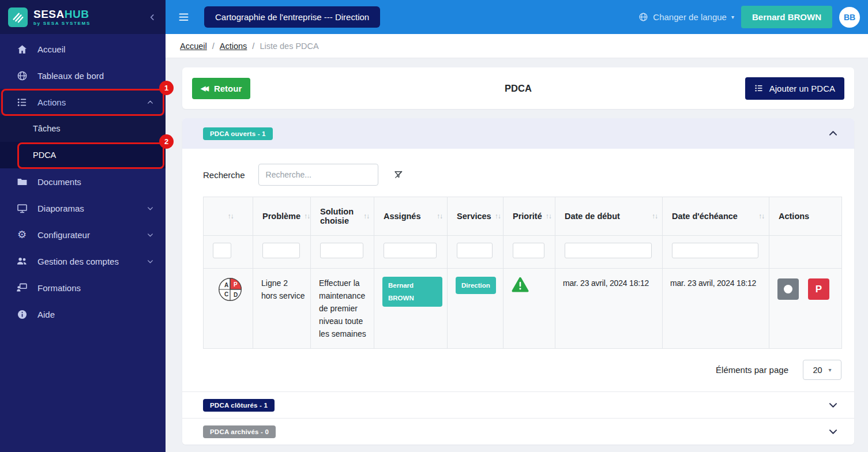  What do you see at coordinates (716, 217) in the screenshot?
I see `column-header-date-echeance: Date d'échéance↑↓` at bounding box center [716, 217].